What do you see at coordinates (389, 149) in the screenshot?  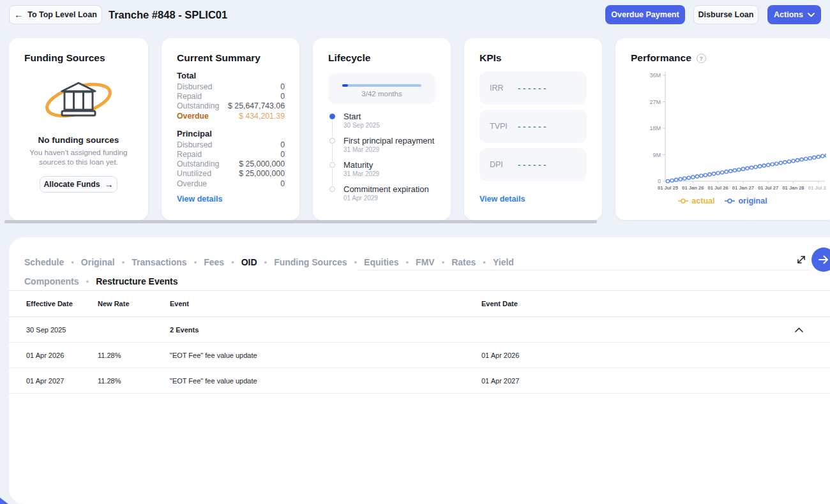 I see `milestone-date: 31 Mar 2029` at bounding box center [389, 149].